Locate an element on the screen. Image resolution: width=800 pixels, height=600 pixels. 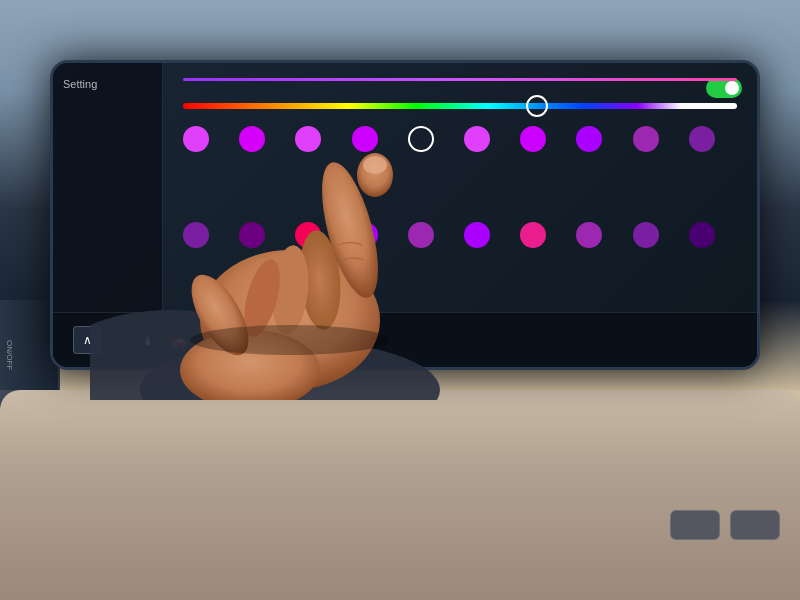
color-bar-thumb is located at coordinates (537, 106).